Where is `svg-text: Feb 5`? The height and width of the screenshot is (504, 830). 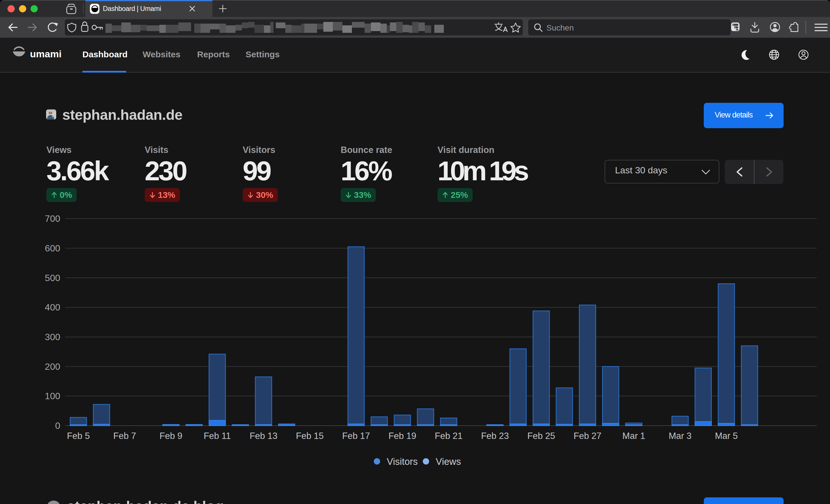
svg-text: Feb 5 is located at coordinates (78, 436).